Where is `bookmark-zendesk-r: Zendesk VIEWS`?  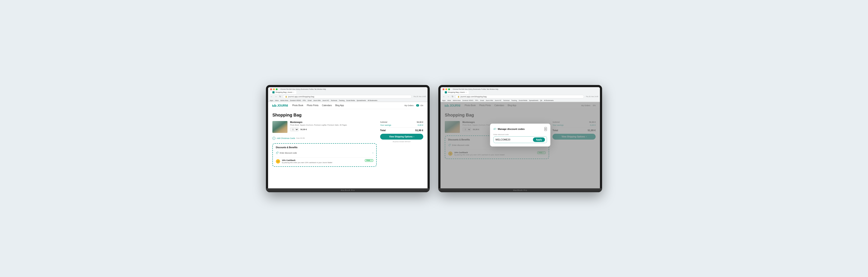
bookmark-zendesk-r: Zendesk VIEWS is located at coordinates (468, 101).